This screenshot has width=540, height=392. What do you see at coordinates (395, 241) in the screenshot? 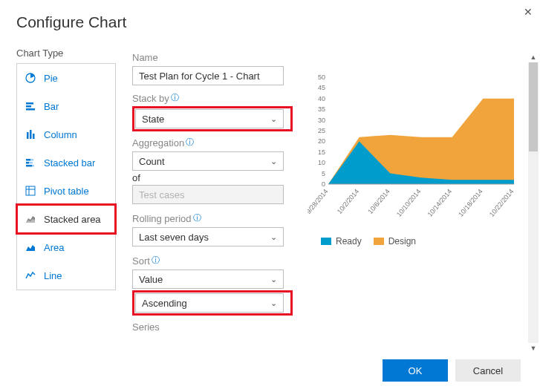
I see `legend-design: Design` at bounding box center [395, 241].